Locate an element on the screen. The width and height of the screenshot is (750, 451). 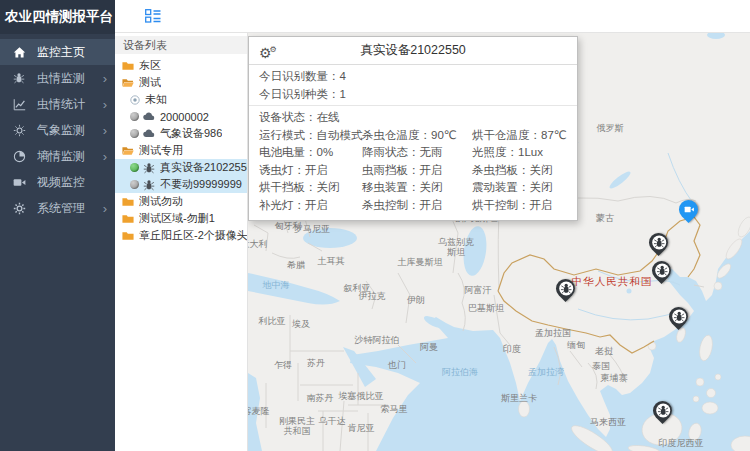
sidebar-item-label: 视频监控 is located at coordinates (72, 182).